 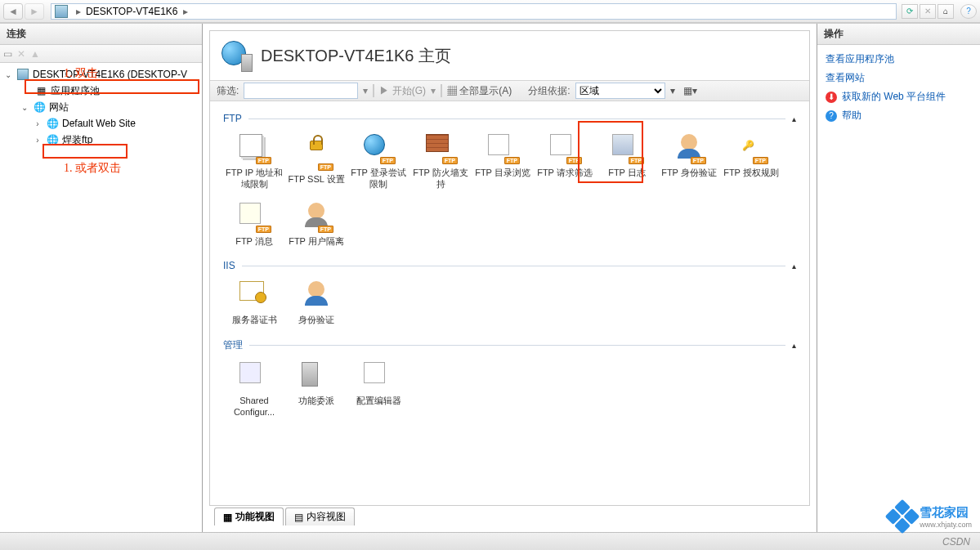 What do you see at coordinates (931, 516) in the screenshot?
I see `watermark: 雪花家园 www.xhjaty.com` at bounding box center [931, 516].